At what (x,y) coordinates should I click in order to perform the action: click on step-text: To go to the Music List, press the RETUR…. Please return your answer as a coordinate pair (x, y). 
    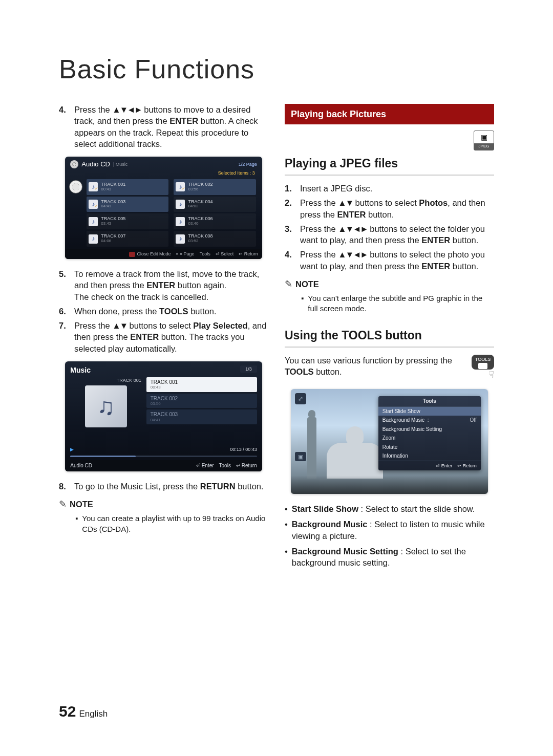
    Looking at the image, I should click on (171, 486).